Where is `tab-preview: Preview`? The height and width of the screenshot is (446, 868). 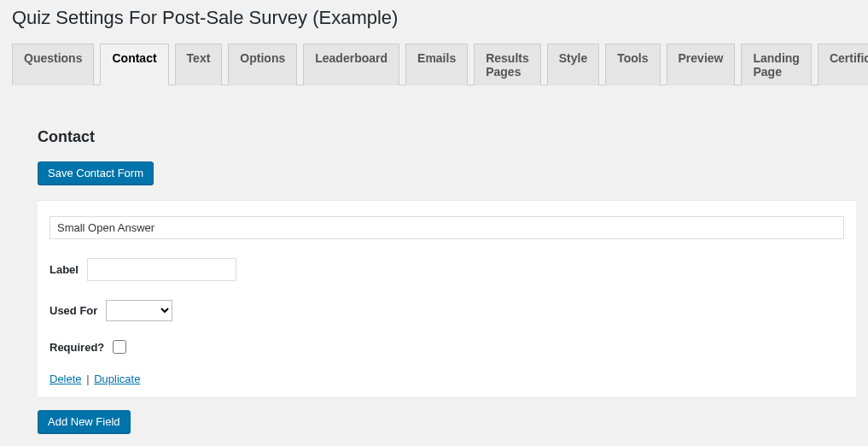 tab-preview: Preview is located at coordinates (702, 65).